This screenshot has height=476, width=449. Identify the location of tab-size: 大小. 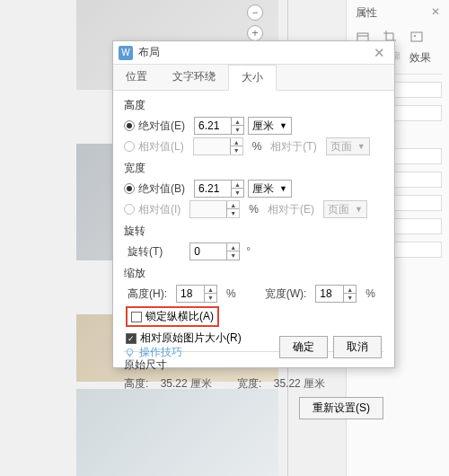
(252, 77).